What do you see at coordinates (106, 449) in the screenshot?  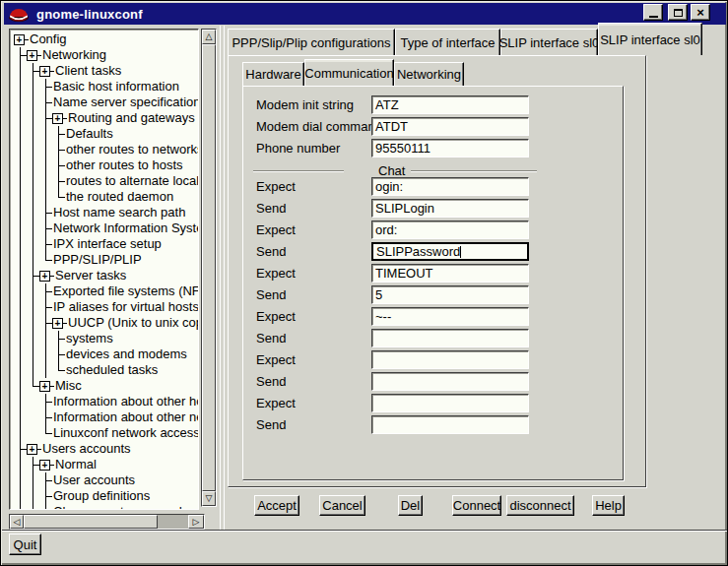 I see `tree-item: +Users accounts` at bounding box center [106, 449].